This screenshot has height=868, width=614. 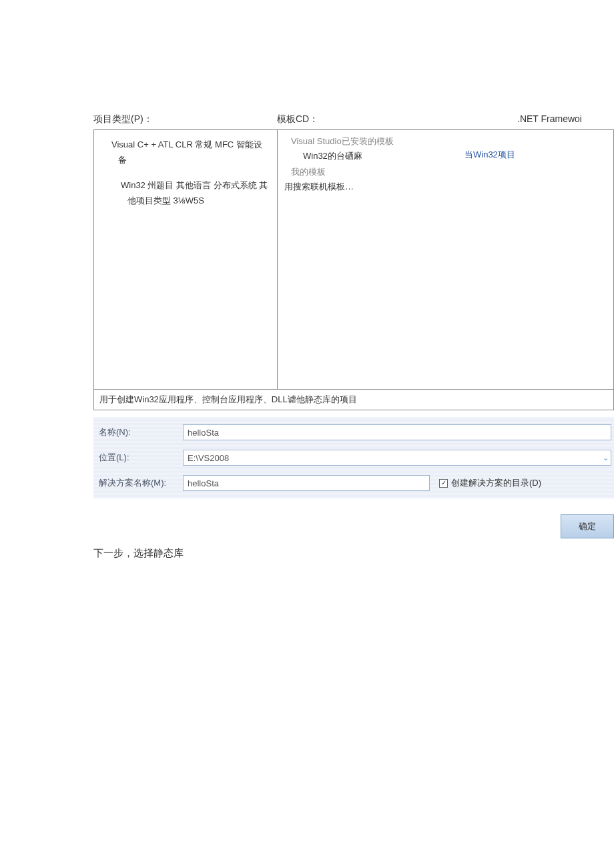 What do you see at coordinates (306, 483) in the screenshot?
I see `solution-input` at bounding box center [306, 483].